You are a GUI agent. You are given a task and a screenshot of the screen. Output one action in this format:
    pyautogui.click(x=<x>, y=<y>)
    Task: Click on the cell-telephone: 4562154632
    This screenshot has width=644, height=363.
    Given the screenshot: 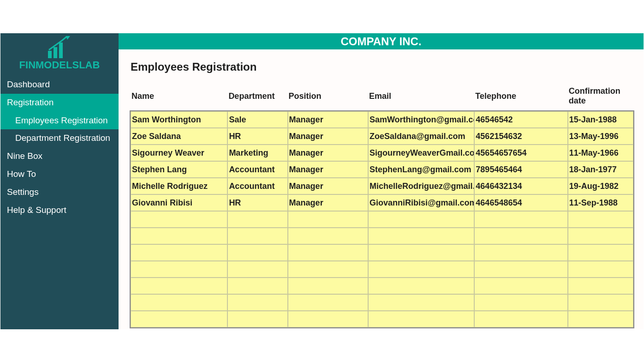 What is the action you would take?
    pyautogui.click(x=521, y=136)
    